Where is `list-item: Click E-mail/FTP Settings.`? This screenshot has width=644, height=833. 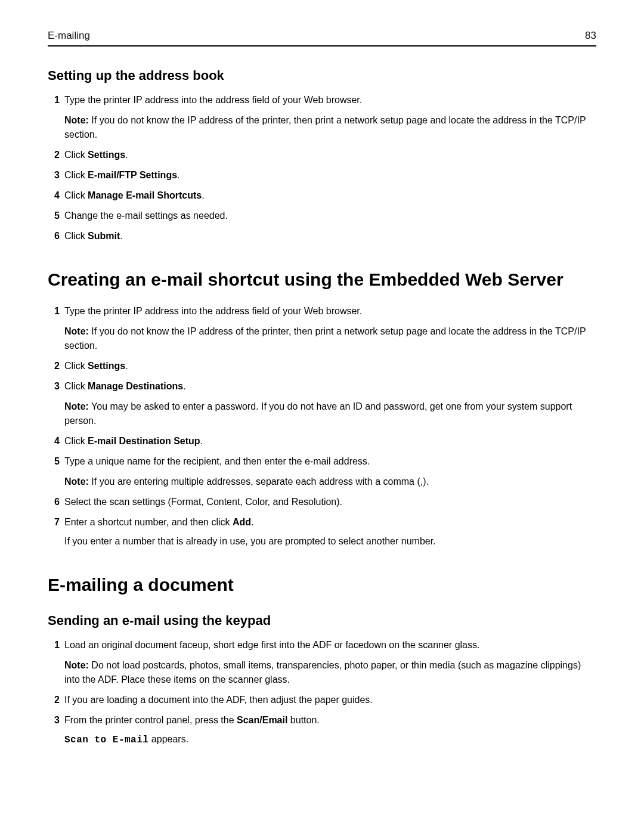
list-item: Click E-mail/FTP Settings. is located at coordinates (322, 175).